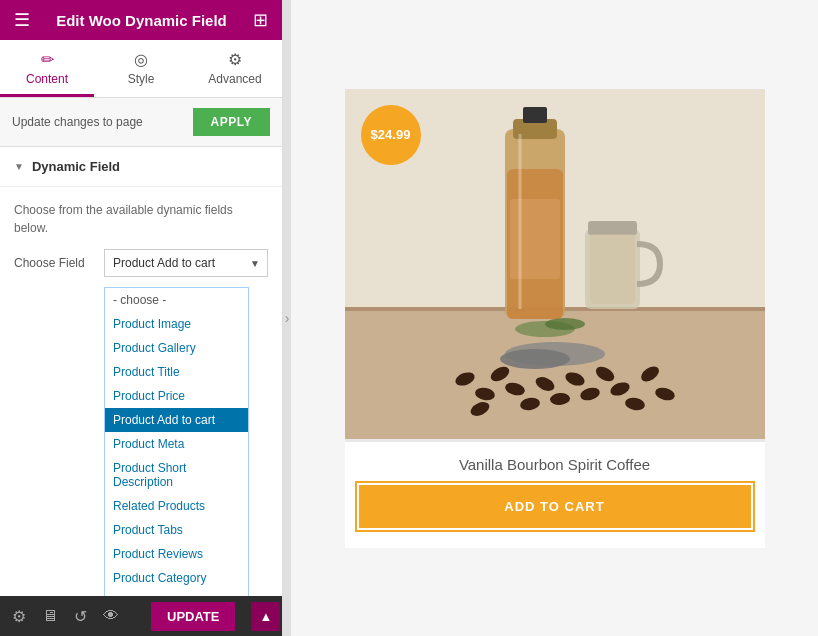 This screenshot has width=818, height=636. What do you see at coordinates (176, 593) in the screenshot?
I see `dropdown-item-page-title: Page Title` at bounding box center [176, 593].